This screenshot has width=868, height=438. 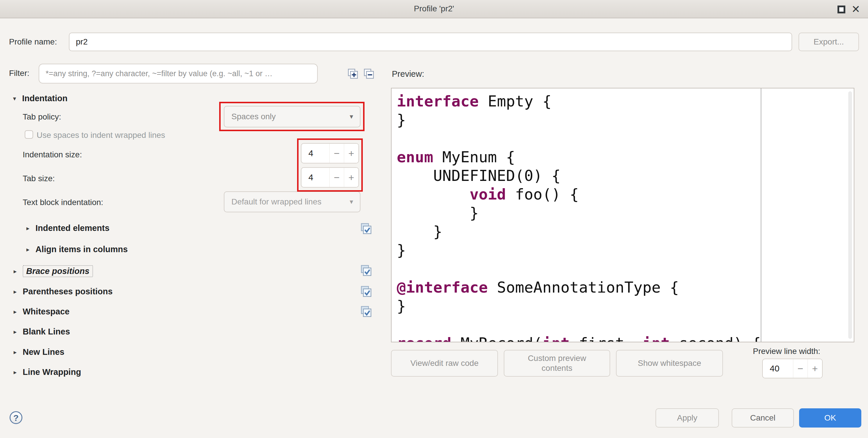 I want to click on focused-item-outline: Brace positions, so click(x=58, y=271).